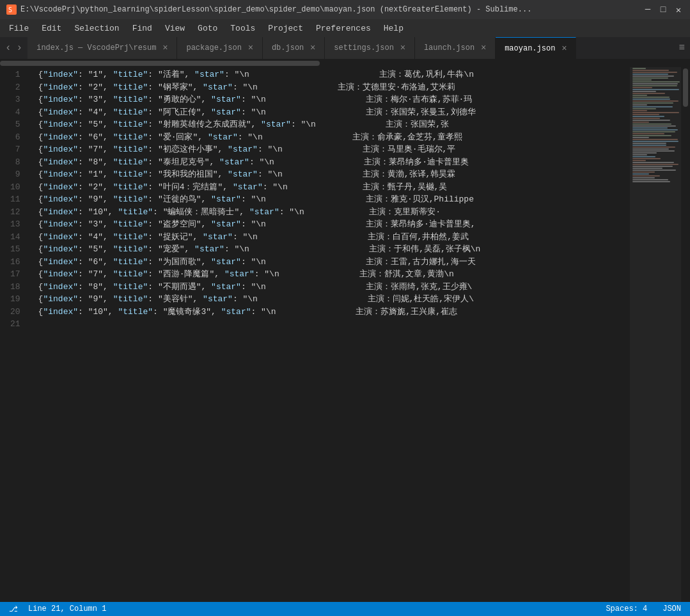 The height and width of the screenshot is (616, 690). Describe the element at coordinates (15, 75) in the screenshot. I see `line-num-1: 1` at that location.